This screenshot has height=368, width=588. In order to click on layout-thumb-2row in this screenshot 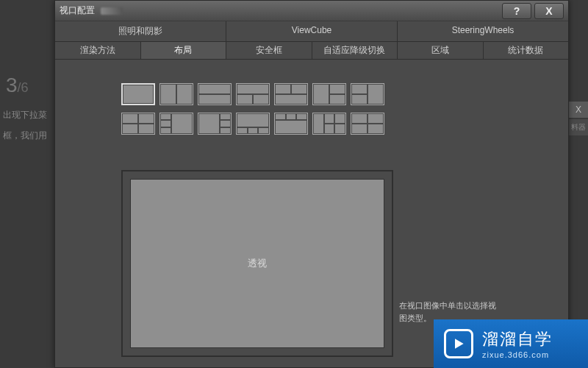, I will do `click(215, 94)`.